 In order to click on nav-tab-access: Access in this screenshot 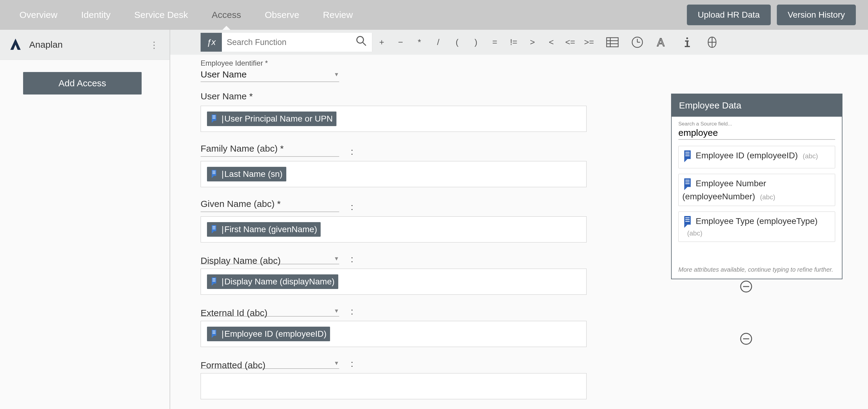, I will do `click(226, 15)`.